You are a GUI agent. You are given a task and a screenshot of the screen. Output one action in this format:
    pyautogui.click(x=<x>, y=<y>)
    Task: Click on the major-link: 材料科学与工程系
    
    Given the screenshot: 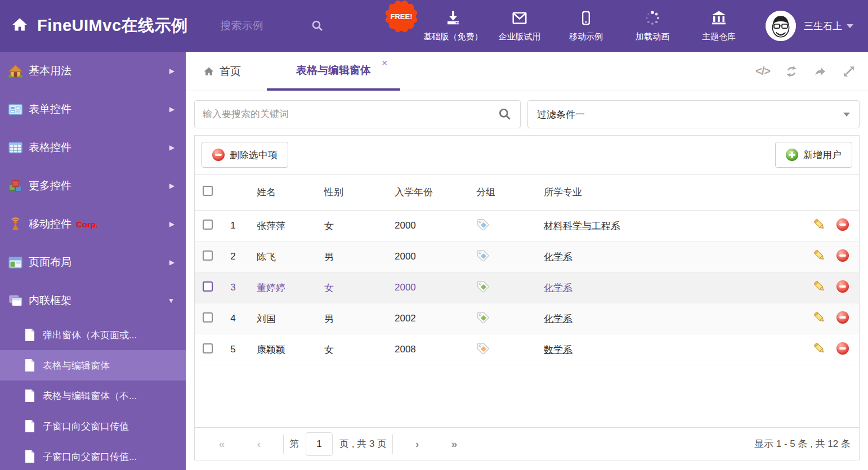 What is the action you would take?
    pyautogui.click(x=582, y=226)
    